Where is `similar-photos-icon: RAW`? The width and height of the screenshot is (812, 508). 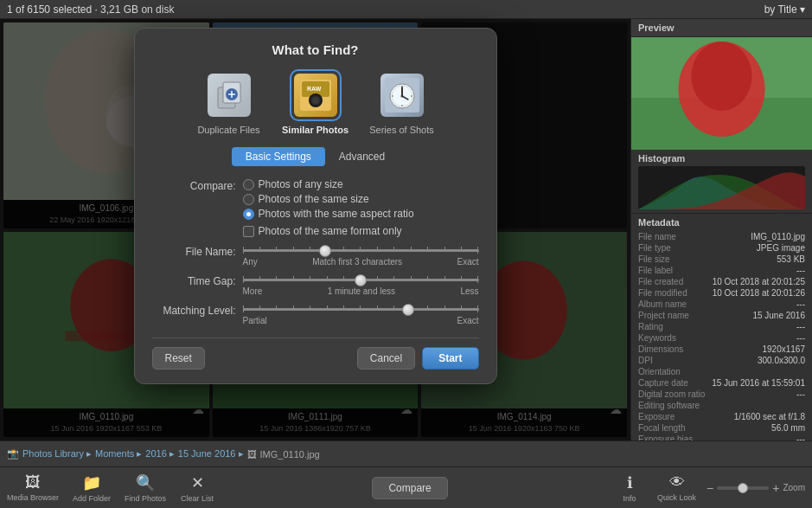 similar-photos-icon: RAW is located at coordinates (316, 95).